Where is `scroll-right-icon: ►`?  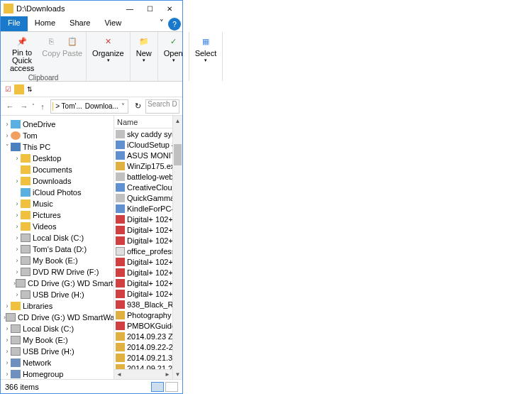 scroll-right-icon: ► is located at coordinates (167, 375).